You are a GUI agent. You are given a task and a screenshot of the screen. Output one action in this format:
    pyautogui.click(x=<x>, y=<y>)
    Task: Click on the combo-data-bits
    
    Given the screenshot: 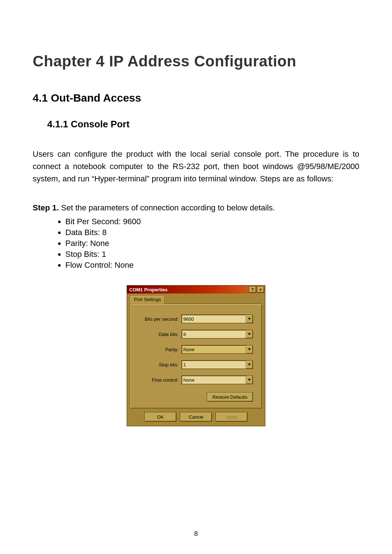 What is the action you would take?
    pyautogui.click(x=217, y=334)
    